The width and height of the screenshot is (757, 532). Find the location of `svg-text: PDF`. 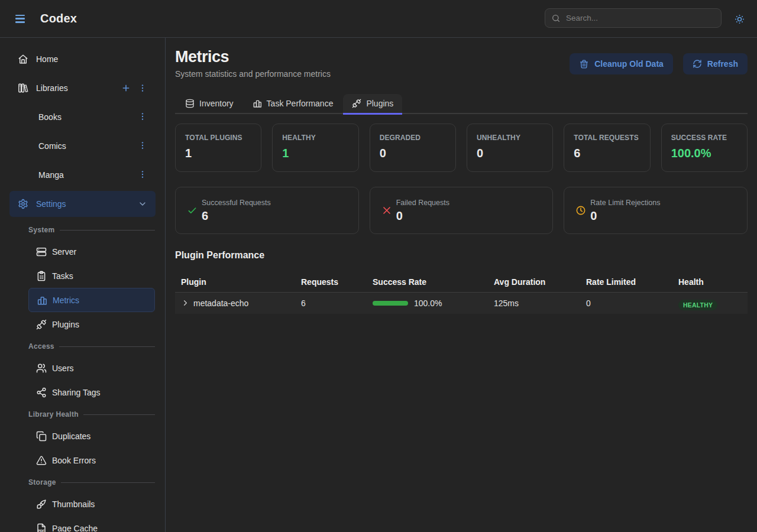

svg-text: PDF is located at coordinates (41, 531).